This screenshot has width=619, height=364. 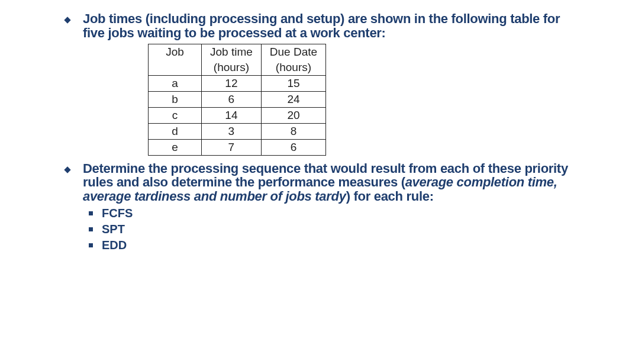 I want to click on table-row: d 3 8, so click(x=237, y=131).